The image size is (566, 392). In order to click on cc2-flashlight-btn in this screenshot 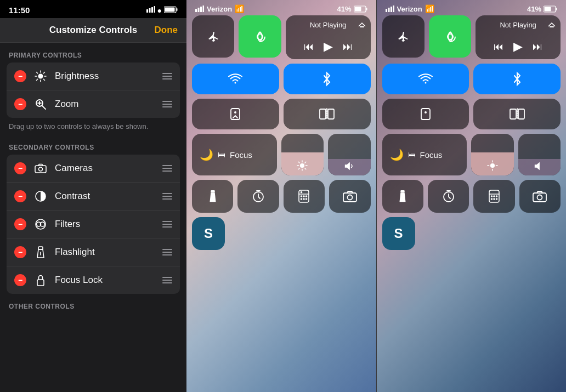, I will do `click(403, 196)`.